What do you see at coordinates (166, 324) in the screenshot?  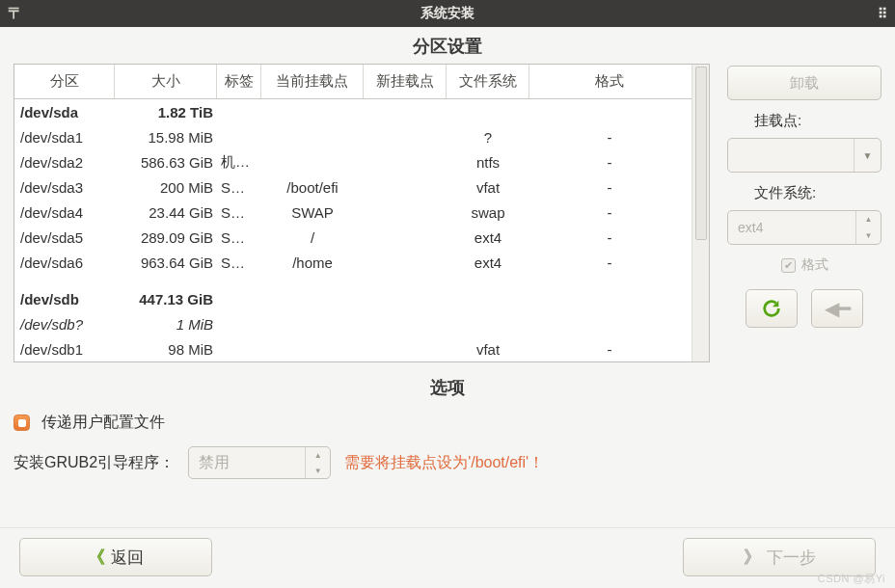 I see `cell: 1 MiB` at bounding box center [166, 324].